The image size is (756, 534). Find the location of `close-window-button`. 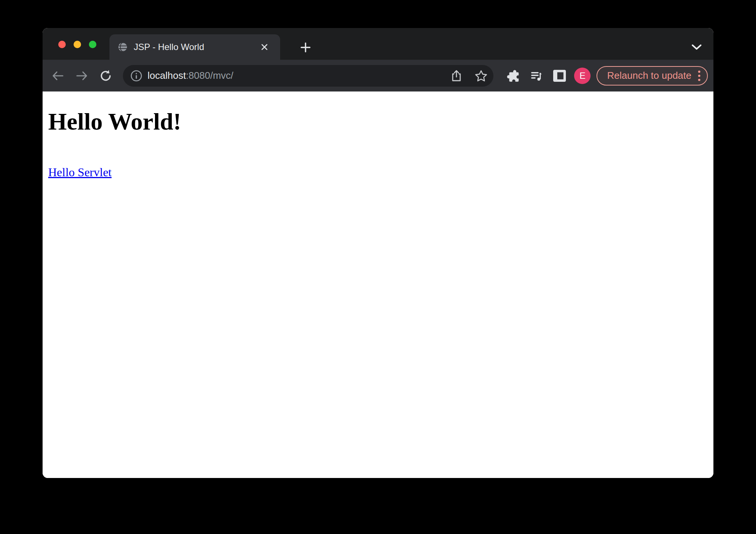

close-window-button is located at coordinates (62, 44).